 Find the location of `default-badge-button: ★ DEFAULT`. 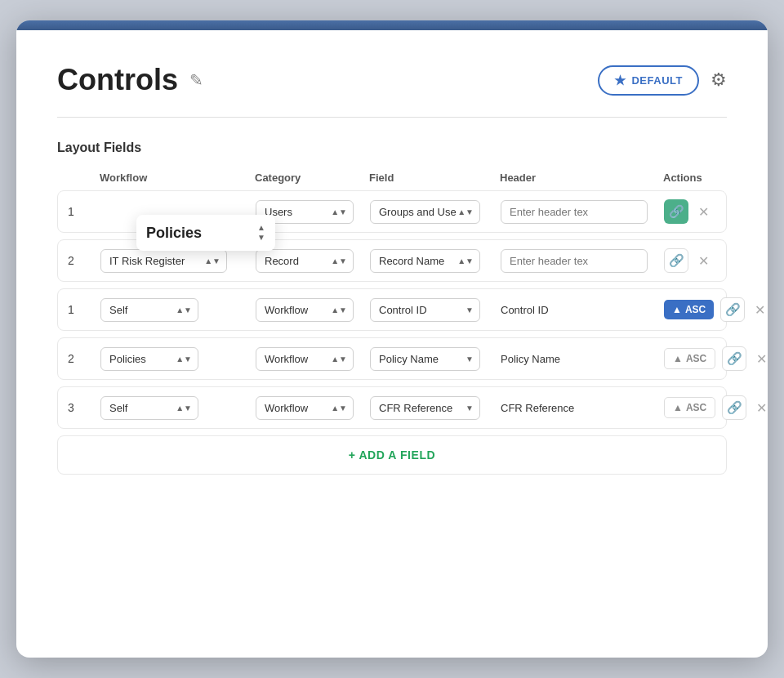

default-badge-button: ★ DEFAULT is located at coordinates (648, 80).